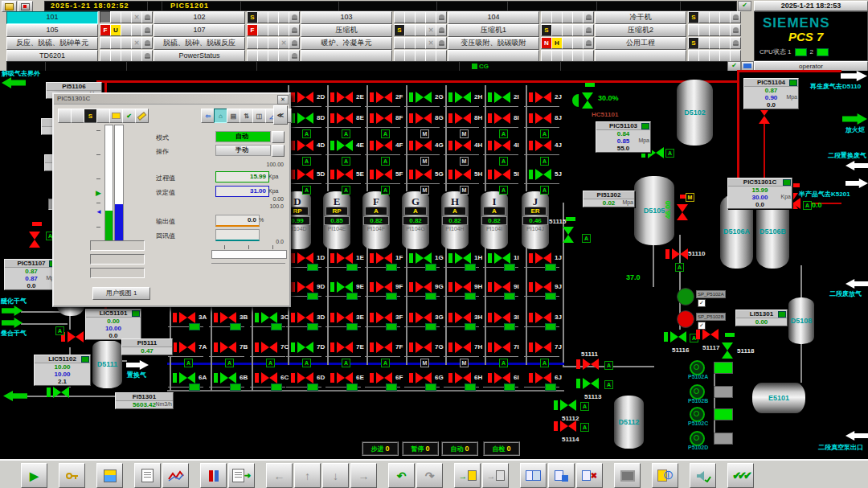 The image size is (868, 488). Describe the element at coordinates (199, 43) in the screenshot. I see `nav-button-脱硫、脱砷、脱碳反应: 脱硫、脱砷、脱碳反应` at that location.